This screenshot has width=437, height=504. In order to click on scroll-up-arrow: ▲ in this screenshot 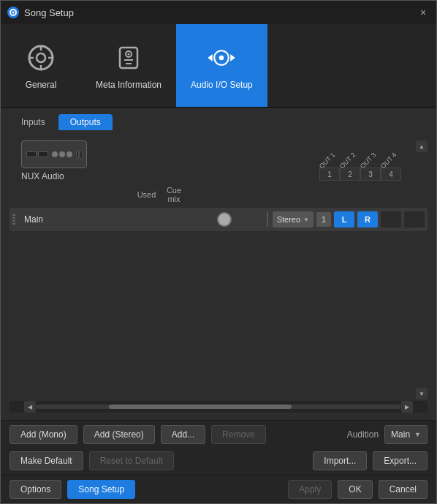, I will do `click(422, 146)`.